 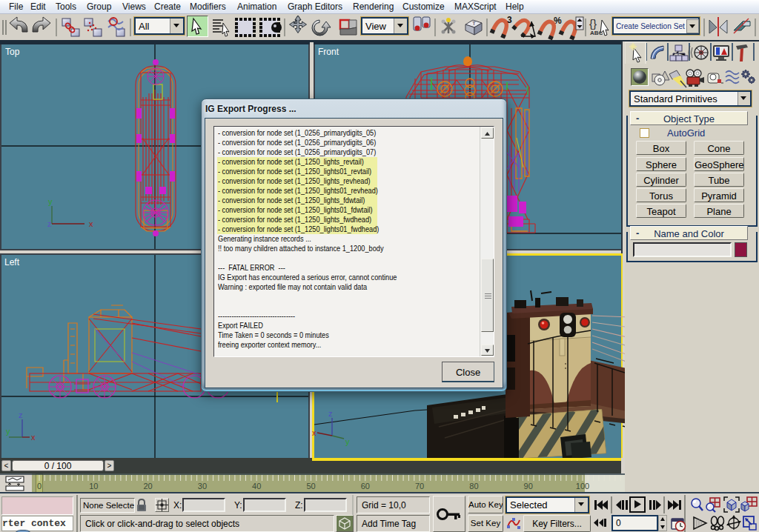 I want to click on svg-text: 30, so click(x=202, y=486).